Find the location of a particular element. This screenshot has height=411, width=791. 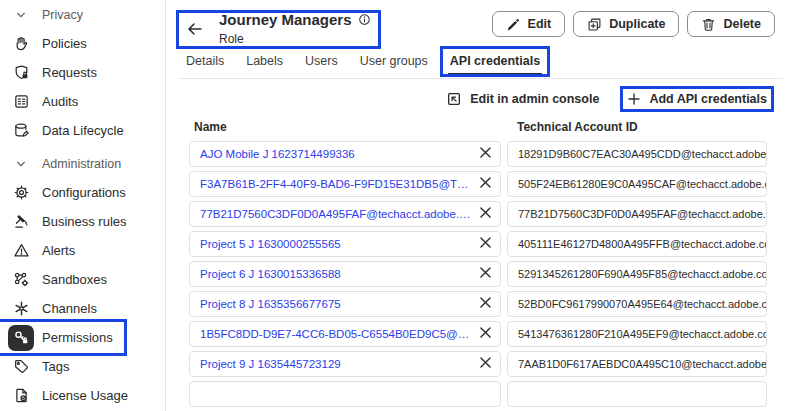

sidebar-item-label: Data Lifecycle is located at coordinates (83, 130).